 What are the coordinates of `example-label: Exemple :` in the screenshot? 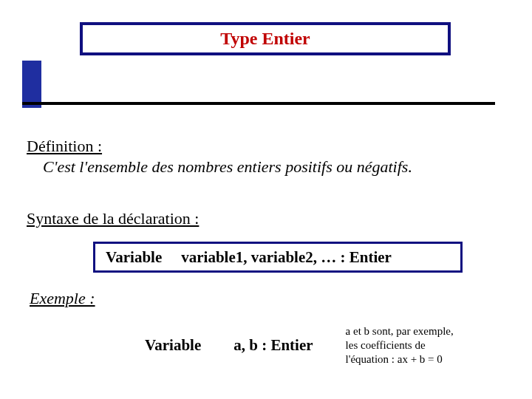 It's located at (272, 299).